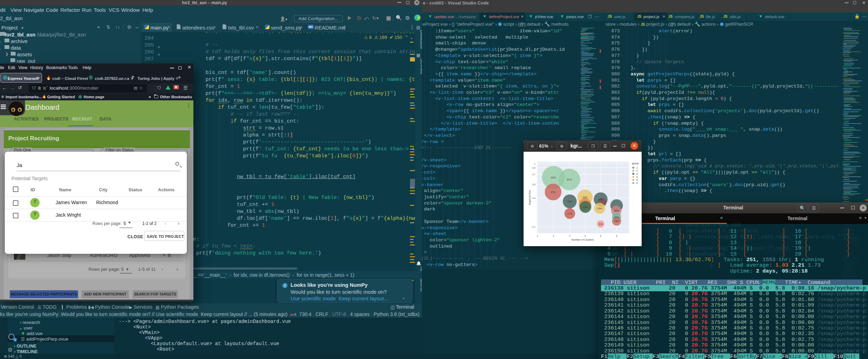  What do you see at coordinates (585, 207) in the screenshot?
I see `svg-text: 22%` at bounding box center [585, 207].